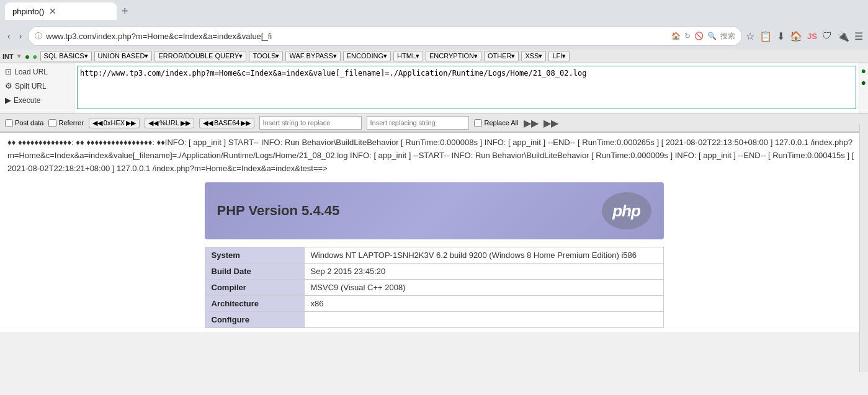 The height and width of the screenshot is (395, 868). Describe the element at coordinates (8, 56) in the screenshot. I see `int-label: INT` at that location.